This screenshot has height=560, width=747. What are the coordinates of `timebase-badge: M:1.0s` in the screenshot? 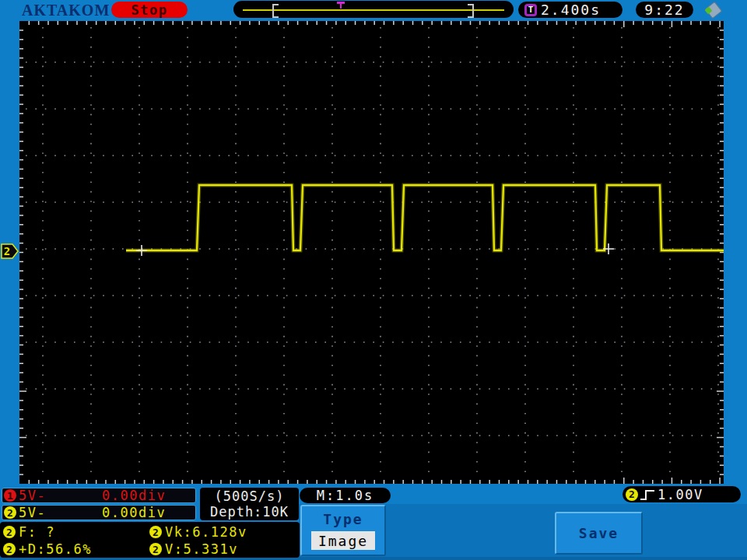 It's located at (345, 495).